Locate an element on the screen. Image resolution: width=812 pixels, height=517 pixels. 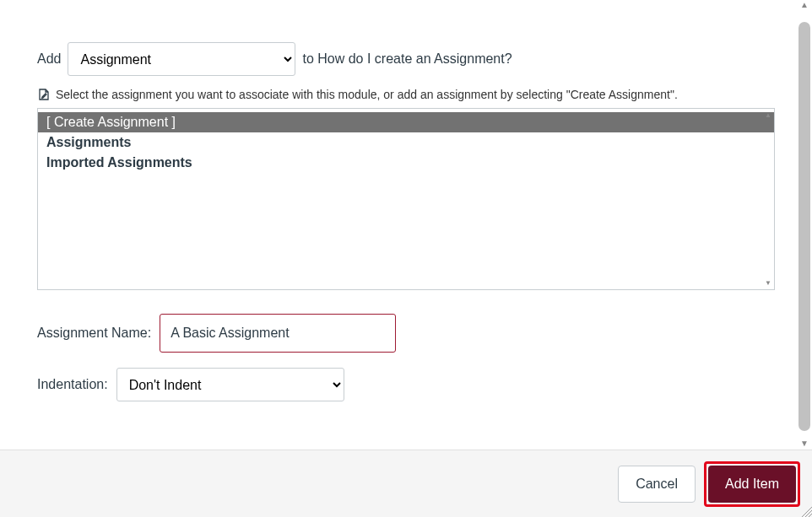
assignment-name-input is located at coordinates (278, 333).